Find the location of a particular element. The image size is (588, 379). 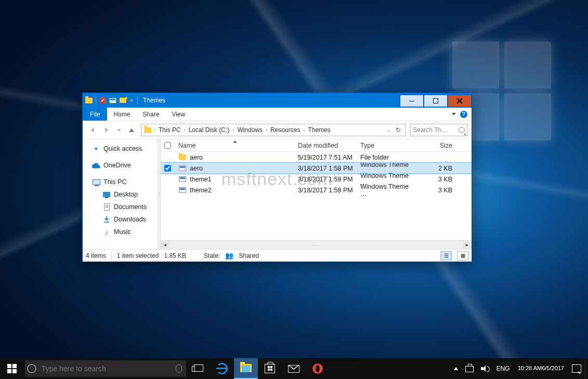

search-input: Search Th… is located at coordinates (439, 130).